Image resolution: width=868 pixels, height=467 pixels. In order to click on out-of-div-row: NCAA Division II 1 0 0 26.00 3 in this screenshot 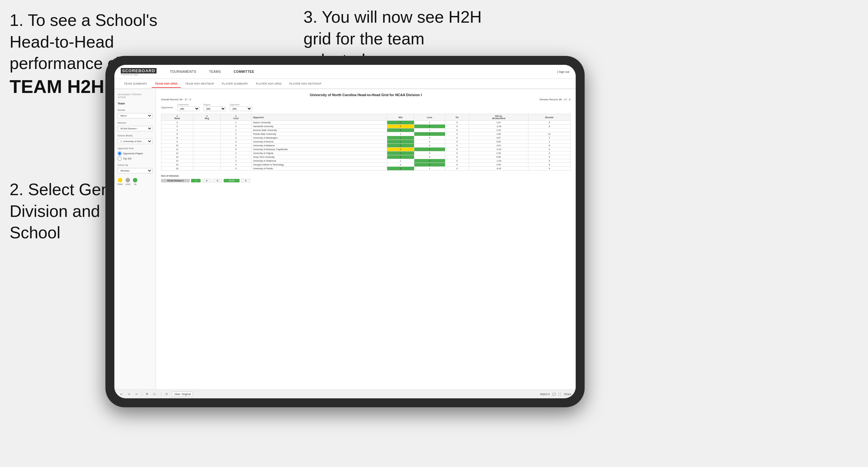, I will do `click(366, 181)`.